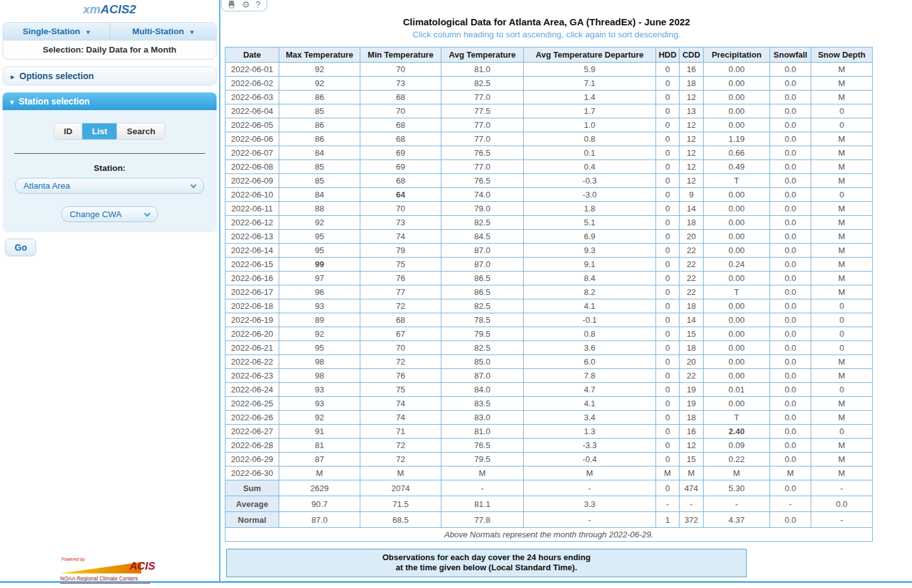 The height and width of the screenshot is (588, 912). What do you see at coordinates (96, 214) in the screenshot?
I see `cwa-select-value: Change CWA` at bounding box center [96, 214].